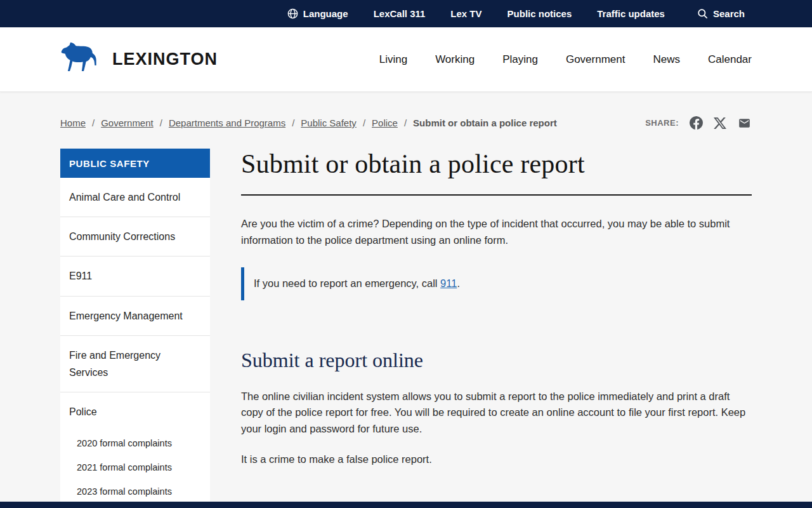  What do you see at coordinates (406, 110) in the screenshot?
I see `breadcrumb-row: Home / Government / Departments and Prog…` at bounding box center [406, 110].